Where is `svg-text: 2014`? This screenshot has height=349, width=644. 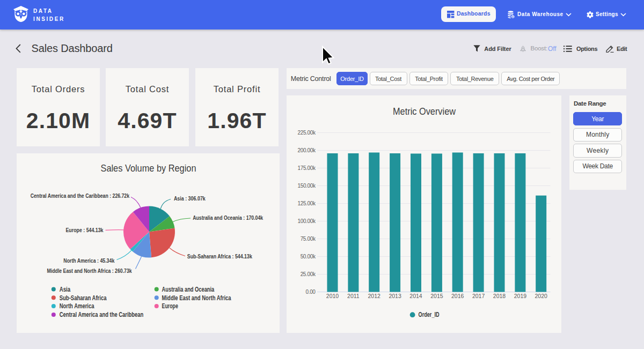
svg-text: 2014 is located at coordinates (416, 296).